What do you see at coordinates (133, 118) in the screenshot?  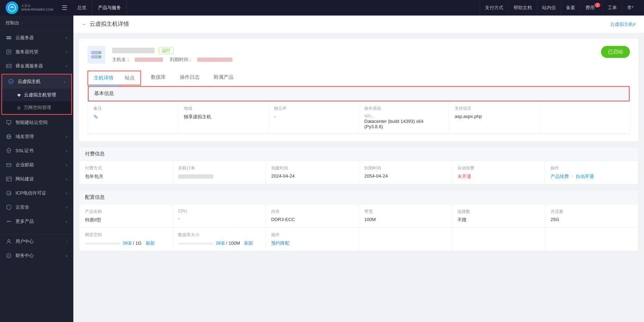 I see `basic-info-notes: 备注 ✎` at bounding box center [133, 118].